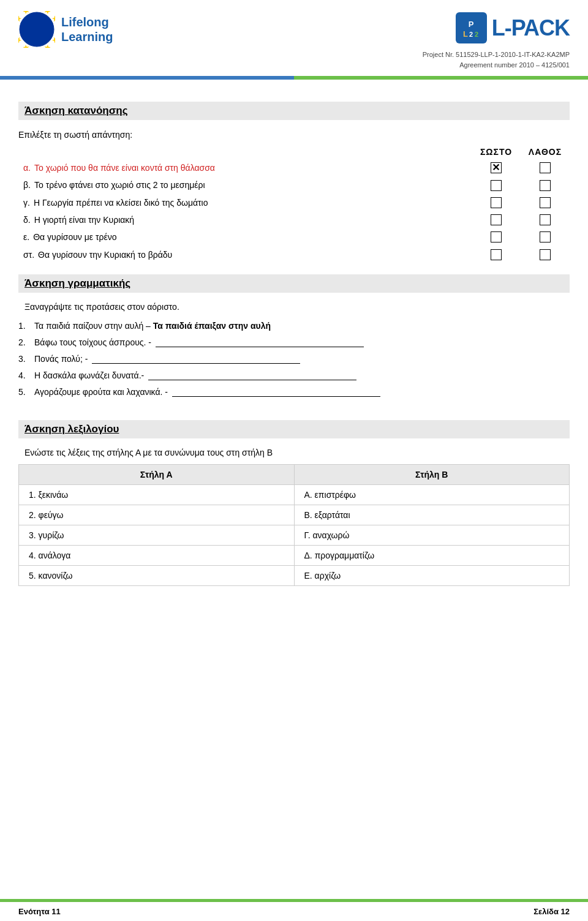  What do you see at coordinates (76, 110) in the screenshot?
I see `comprehension-title: Άσκηση κατανόησης` at bounding box center [76, 110].